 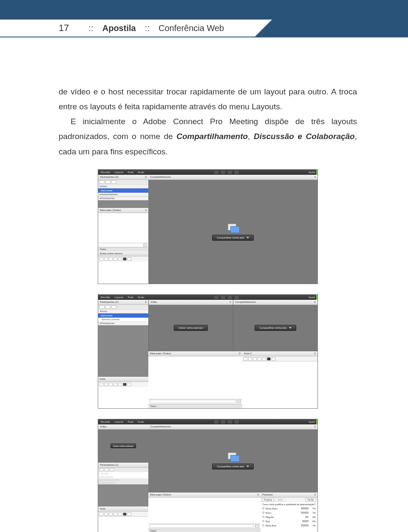 What do you see at coordinates (123, 320) in the screenshot?
I see `user-row: Aproney Lacerda` at bounding box center [123, 320].